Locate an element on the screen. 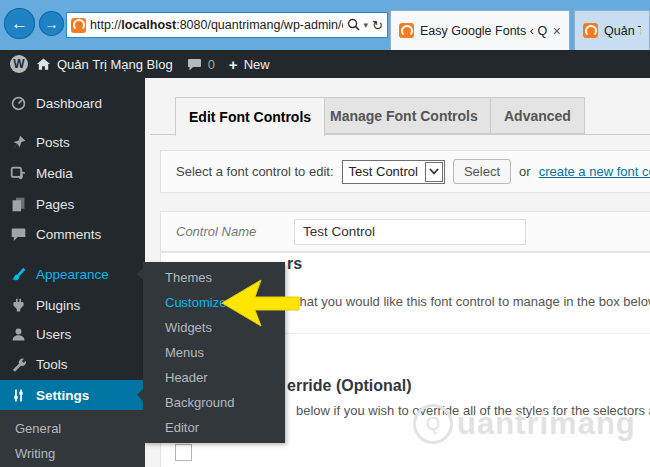  media-icon is located at coordinates (18, 174).